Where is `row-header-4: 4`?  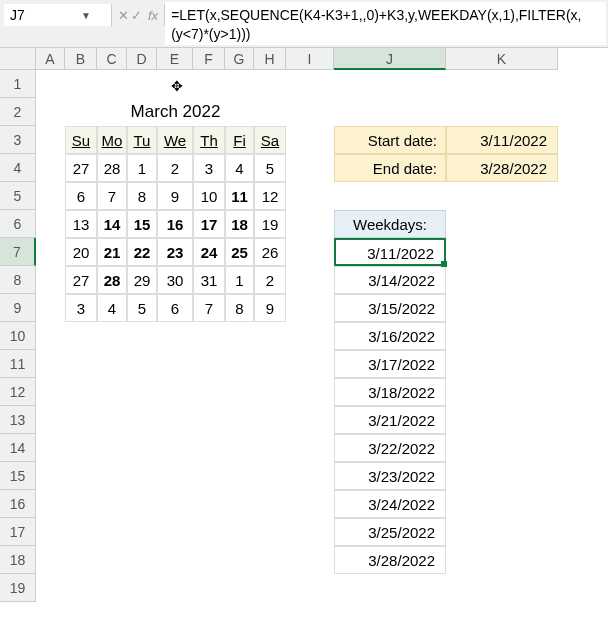 row-header-4: 4 is located at coordinates (18, 168).